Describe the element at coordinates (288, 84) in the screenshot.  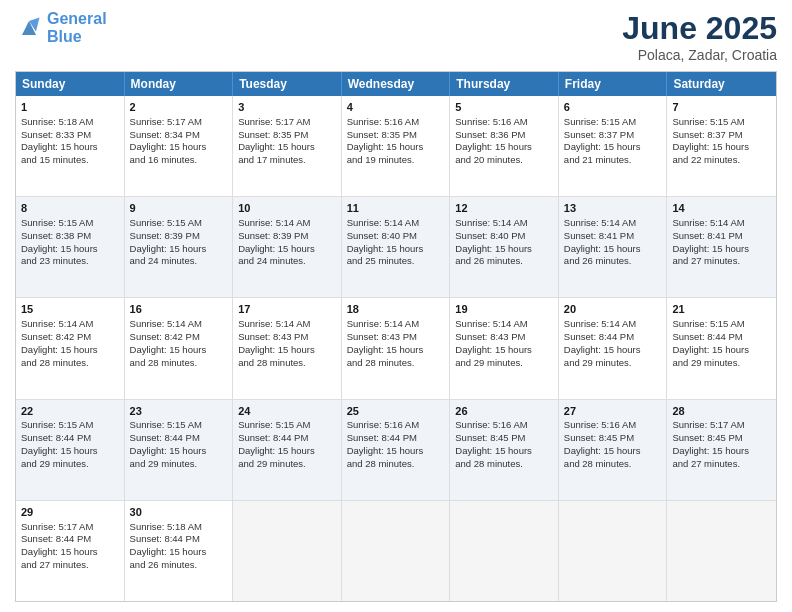
I see `weekday-header: Tuesday` at that location.